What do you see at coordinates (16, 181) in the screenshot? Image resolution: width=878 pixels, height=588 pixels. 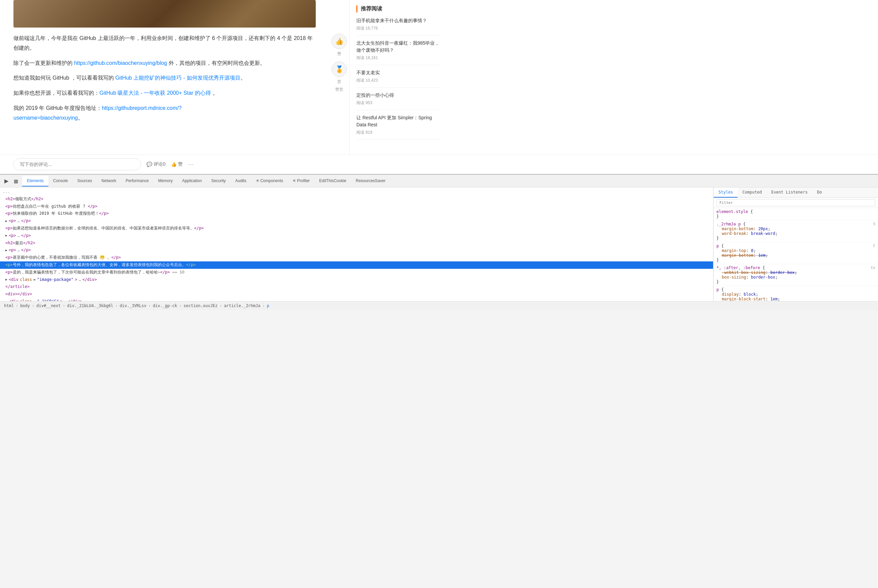 I see `responsive-icon: ▩` at bounding box center [16, 181].